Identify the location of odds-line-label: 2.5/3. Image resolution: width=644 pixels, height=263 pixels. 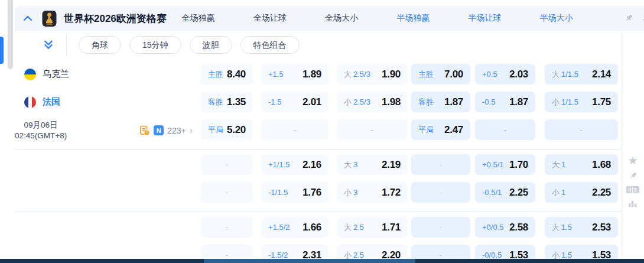
(362, 102).